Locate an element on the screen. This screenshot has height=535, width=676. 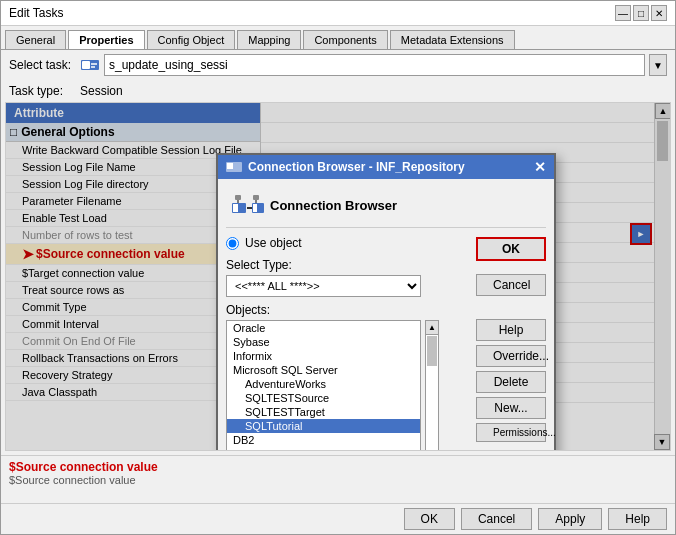
use-object-label: Use object is located at coordinates (274, 243).